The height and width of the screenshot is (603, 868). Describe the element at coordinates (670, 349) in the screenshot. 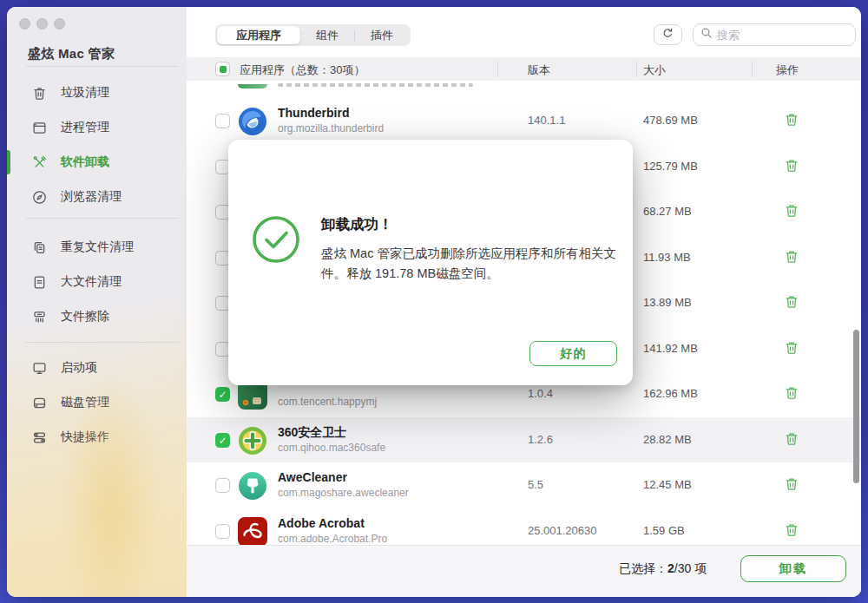

I see `app-size: 141.92 MB` at that location.